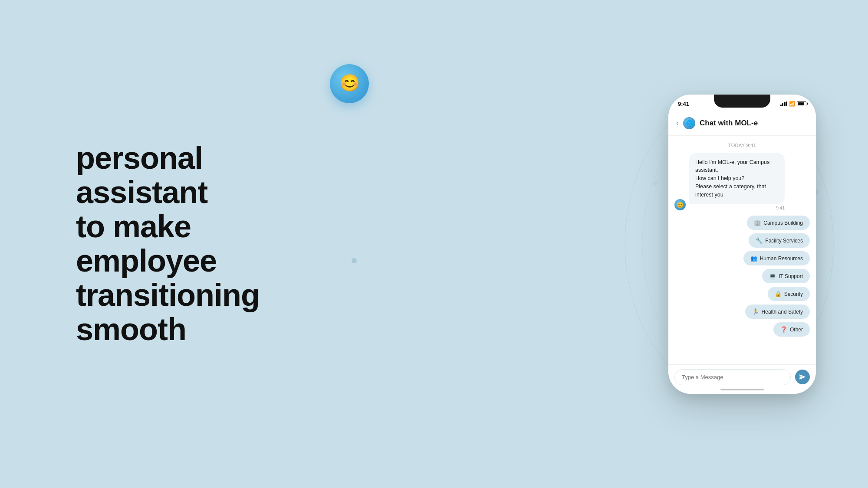 The width and height of the screenshot is (868, 488). What do you see at coordinates (349, 84) in the screenshot?
I see `mascot-avatar: 😊` at bounding box center [349, 84].